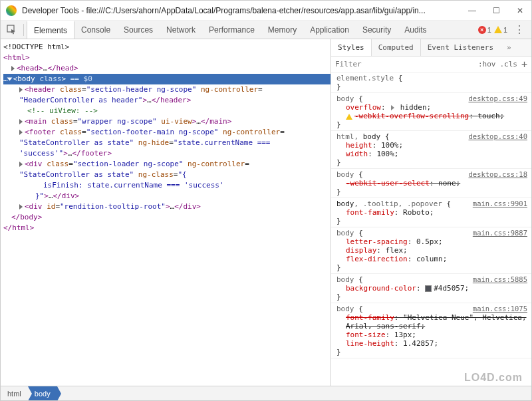 This screenshot has width=532, height=401. Describe the element at coordinates (167, 47) in the screenshot. I see `dom-doctype: <!DOCTYPE html>` at that location.